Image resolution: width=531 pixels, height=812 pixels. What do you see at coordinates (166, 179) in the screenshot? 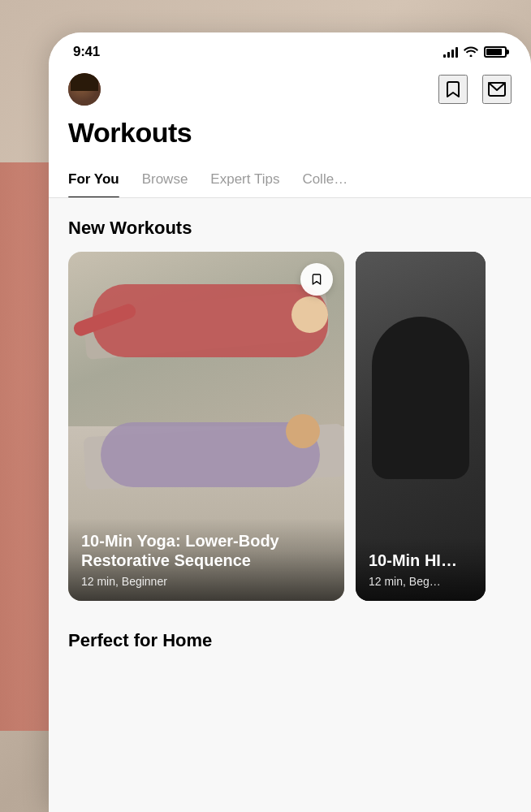
I see `tab-browse: Browse` at bounding box center [166, 179].